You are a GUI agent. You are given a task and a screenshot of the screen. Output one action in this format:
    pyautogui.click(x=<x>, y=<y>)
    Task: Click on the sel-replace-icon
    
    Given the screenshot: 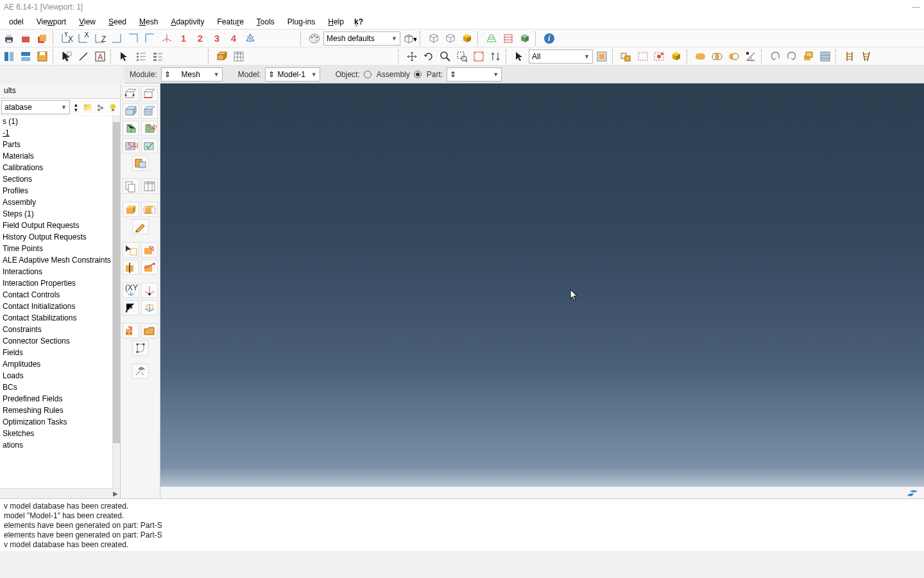 What is the action you would take?
    pyautogui.click(x=626, y=57)
    